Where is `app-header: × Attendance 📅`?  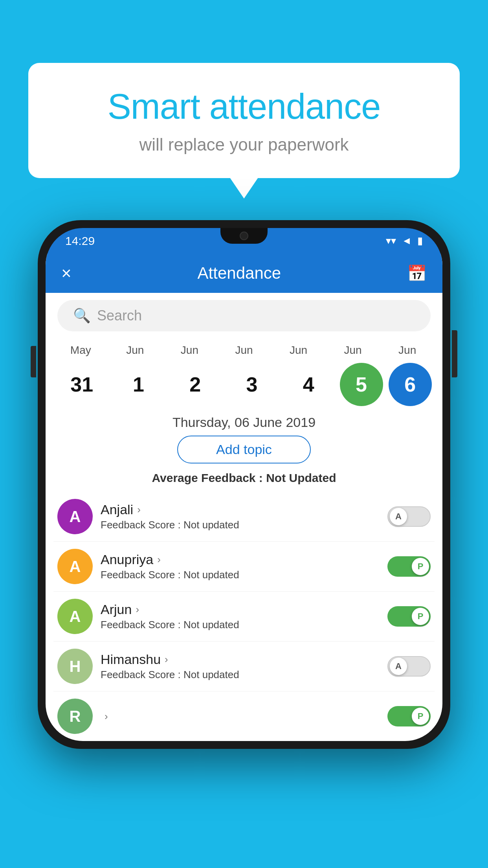 app-header: × Attendance 📅 is located at coordinates (244, 273).